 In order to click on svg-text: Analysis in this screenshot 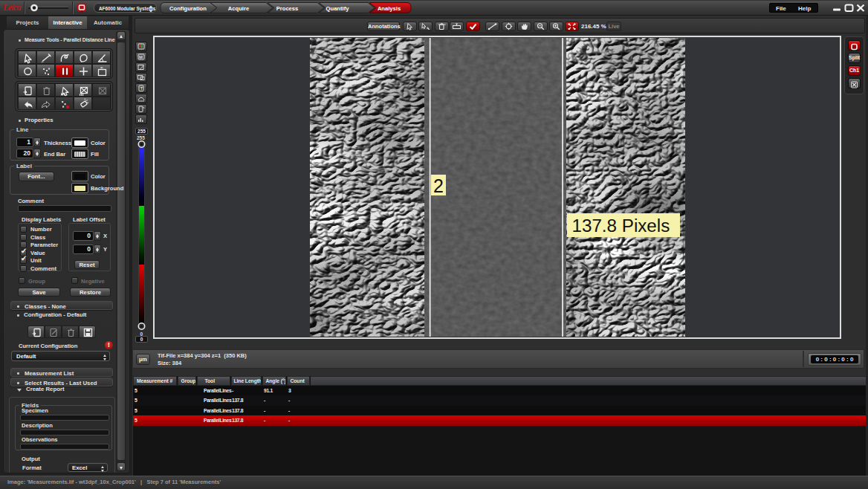, I will do `click(389, 9)`.